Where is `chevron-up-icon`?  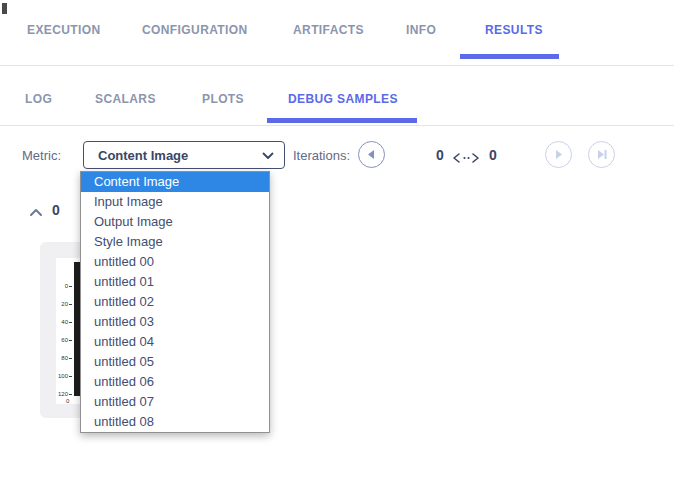
chevron-up-icon is located at coordinates (36, 212).